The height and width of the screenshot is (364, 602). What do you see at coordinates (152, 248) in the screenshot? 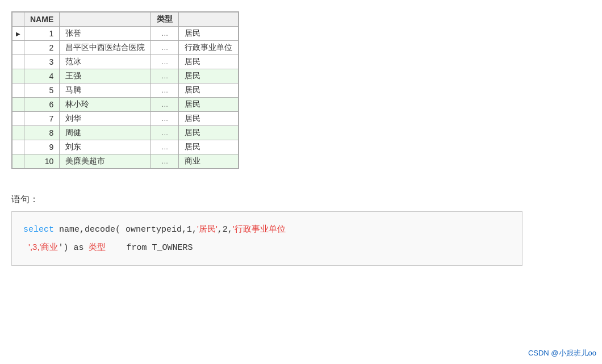
I see `sql-from-part: from T_OWNERS` at bounding box center [152, 248].